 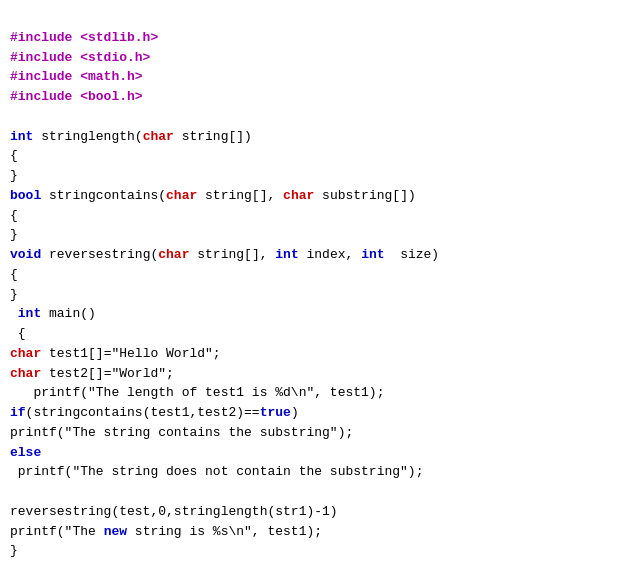 I want to click on line-fn-stringlength: int stringlength(char string[]), so click(x=131, y=136).